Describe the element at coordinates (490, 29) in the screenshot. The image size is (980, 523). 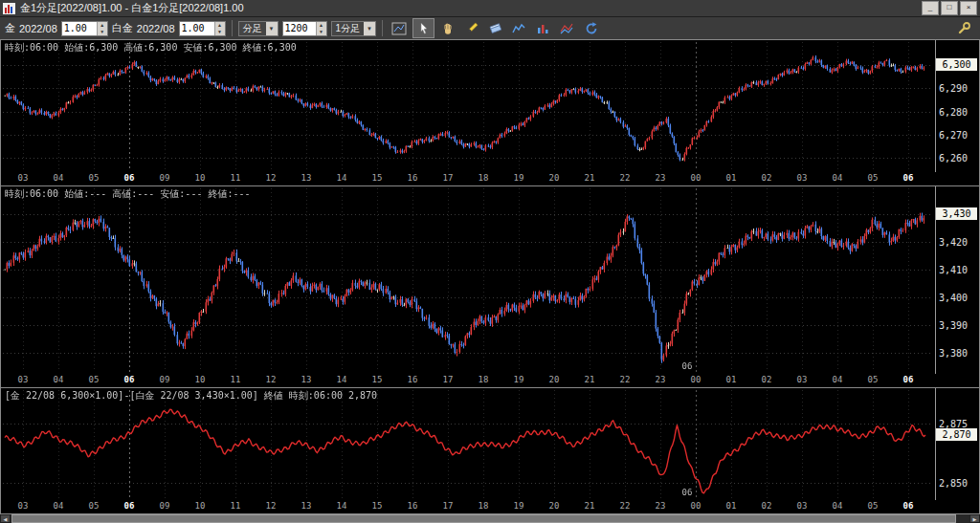
I see `toolbar: 金 2022/08 ▲ ▼ 白金 2022/08 ▲ ▼ 分足 ▼ ▲ ▼ 1分…` at that location.